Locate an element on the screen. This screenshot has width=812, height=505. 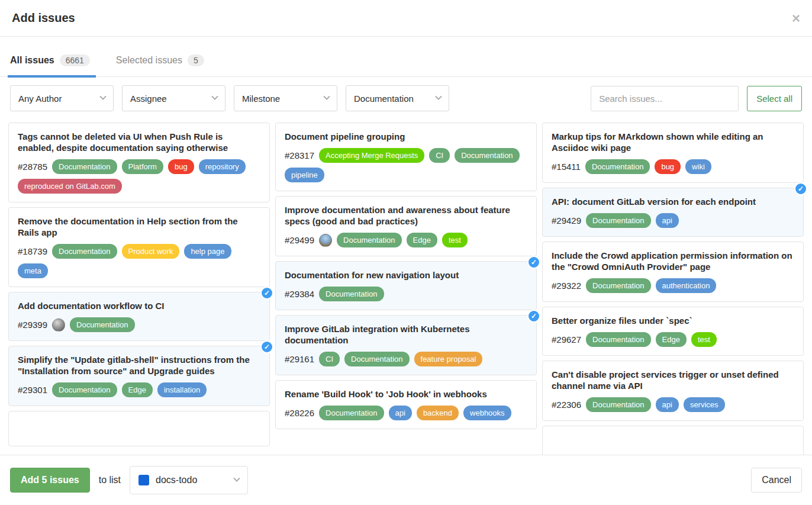
issue-meta: #29627DocumentationEdgetest is located at coordinates (673, 340).